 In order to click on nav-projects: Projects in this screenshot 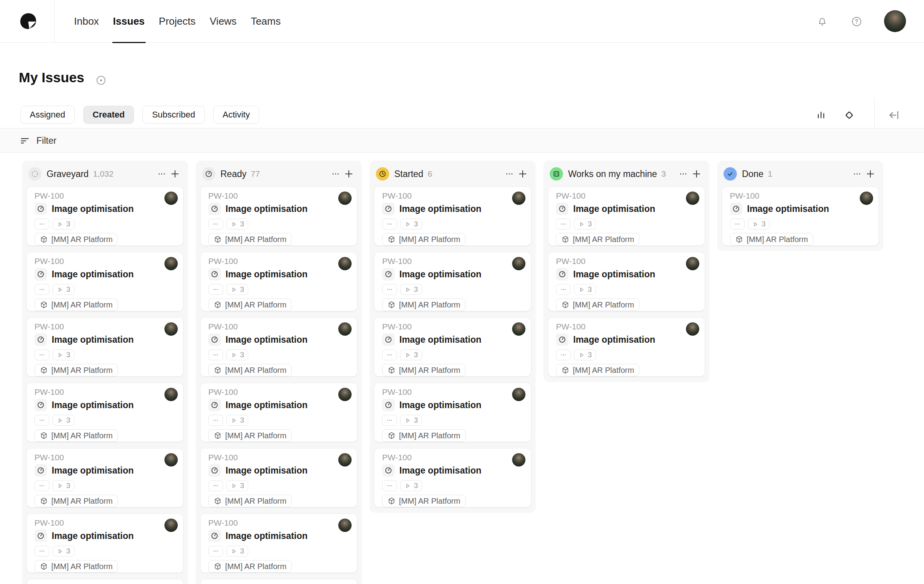, I will do `click(177, 21)`.